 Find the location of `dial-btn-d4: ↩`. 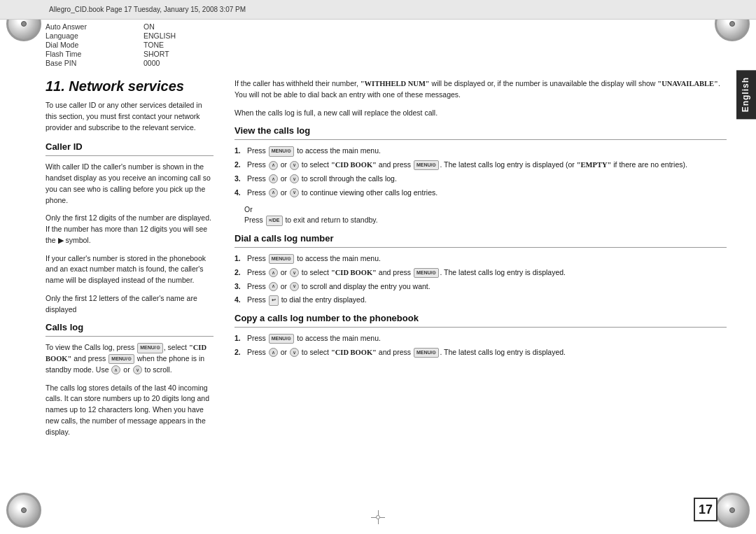

dial-btn-d4: ↩ is located at coordinates (274, 301).